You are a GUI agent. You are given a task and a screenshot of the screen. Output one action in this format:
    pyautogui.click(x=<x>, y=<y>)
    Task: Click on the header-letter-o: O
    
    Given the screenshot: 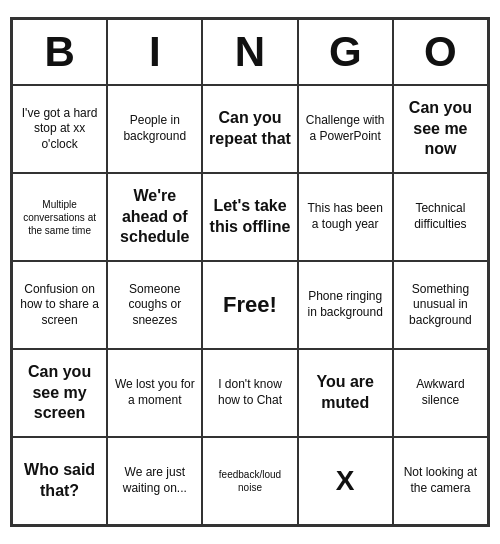 What is the action you would take?
    pyautogui.click(x=440, y=52)
    